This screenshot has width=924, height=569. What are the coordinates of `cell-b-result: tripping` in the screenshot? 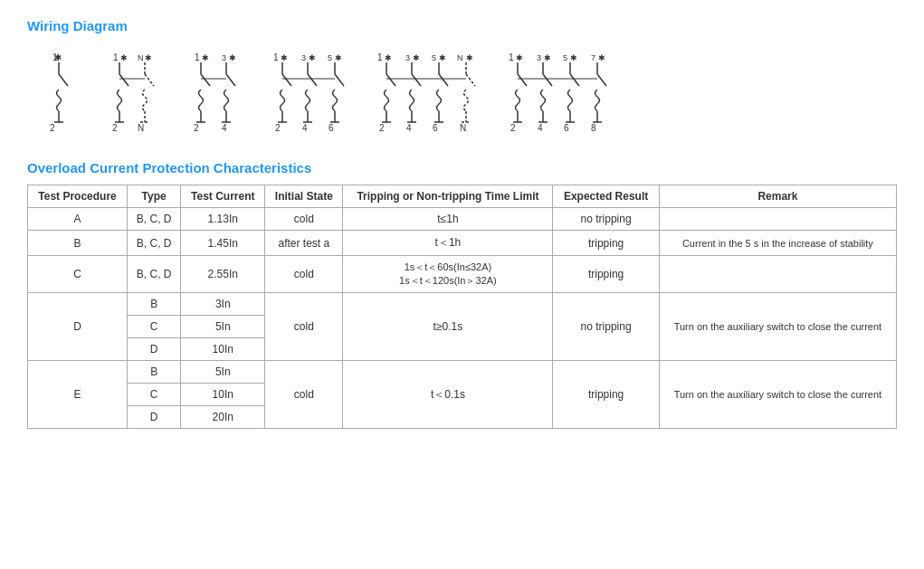 It's located at (606, 243).